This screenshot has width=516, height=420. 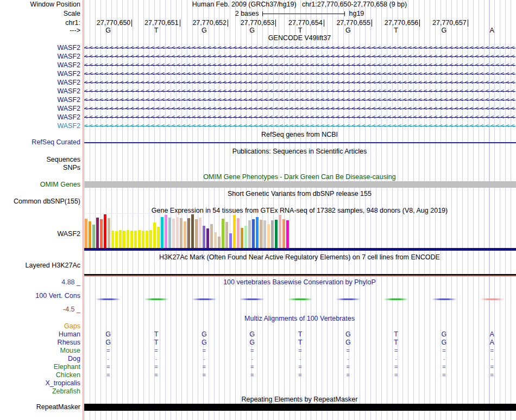 I want to click on multiz-species-label: Dog, so click(x=40, y=359).